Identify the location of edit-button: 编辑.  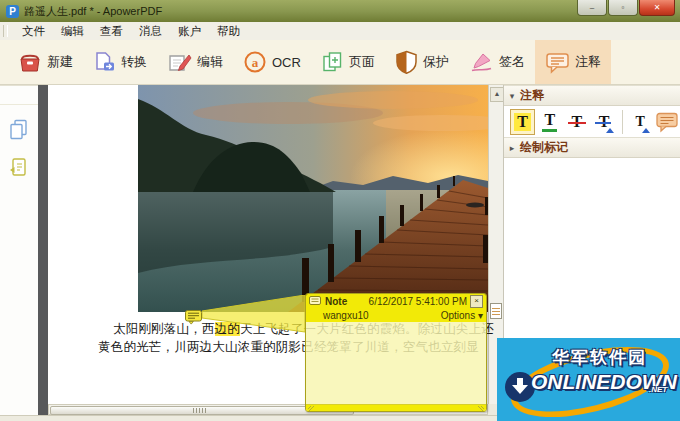
(195, 62).